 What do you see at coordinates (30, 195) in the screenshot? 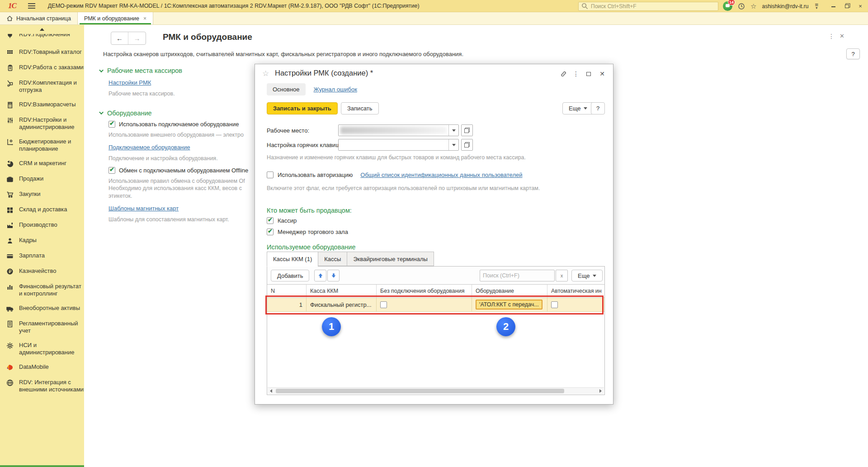
I see `sidebar-item-label: Закупки` at bounding box center [30, 195].